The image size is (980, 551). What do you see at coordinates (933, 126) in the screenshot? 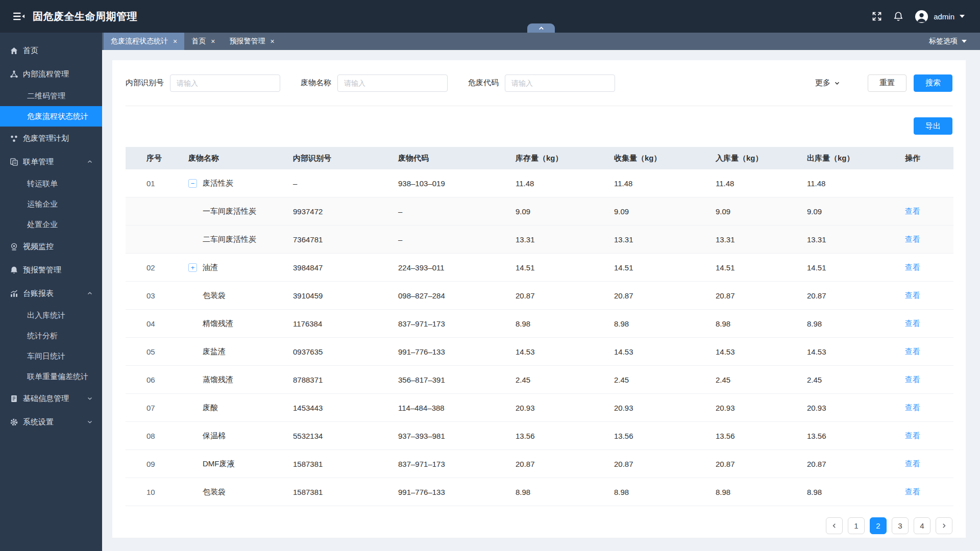
I see `export-button: 导出` at bounding box center [933, 126].